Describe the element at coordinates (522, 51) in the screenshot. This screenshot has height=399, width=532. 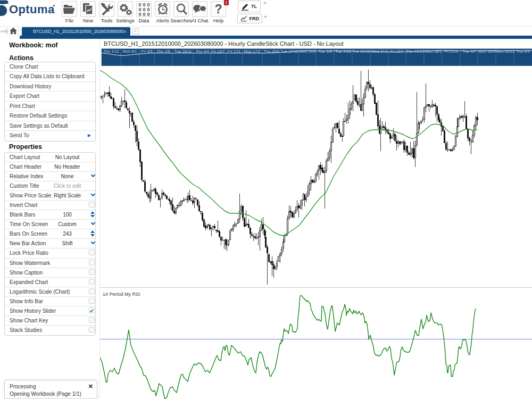
I see `svg-text: Thu 5/3` at that location.